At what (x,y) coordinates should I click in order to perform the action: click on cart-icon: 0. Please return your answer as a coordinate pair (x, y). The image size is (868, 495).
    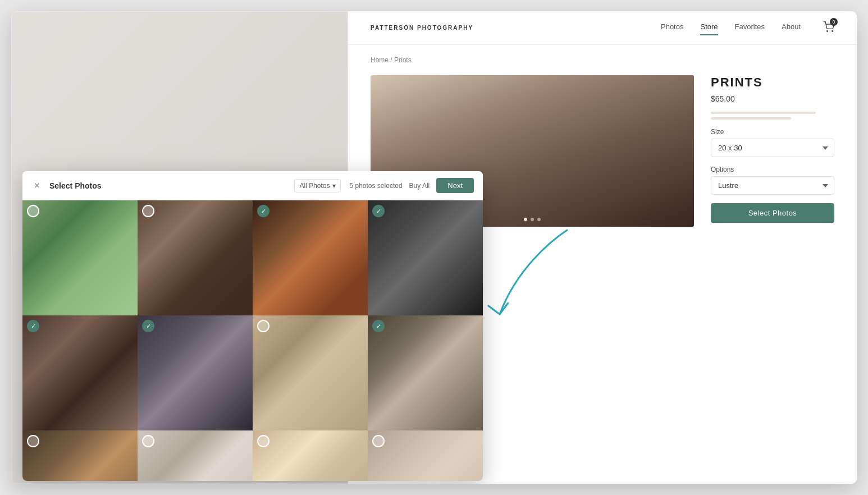
    Looking at the image, I should click on (829, 28).